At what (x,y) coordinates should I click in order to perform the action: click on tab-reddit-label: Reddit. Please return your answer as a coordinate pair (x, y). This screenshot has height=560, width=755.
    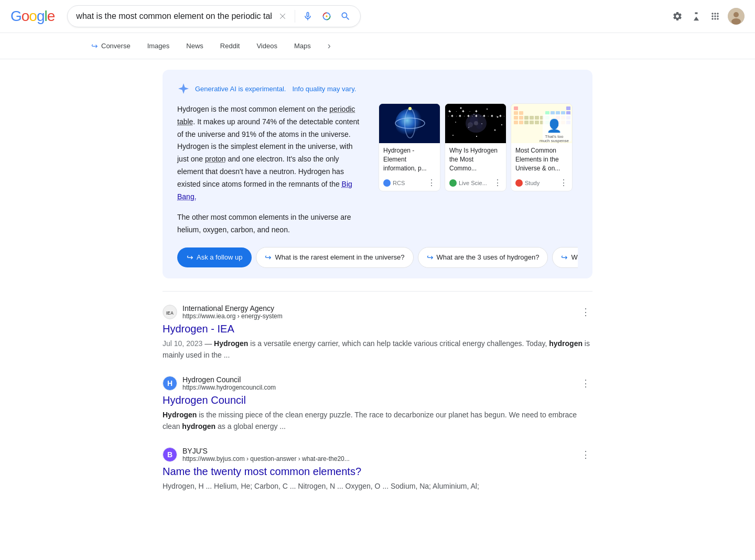
    Looking at the image, I should click on (230, 46).